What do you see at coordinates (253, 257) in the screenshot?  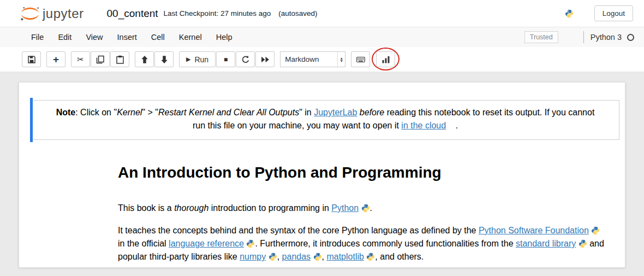 I see `link-numpy: numpy` at bounding box center [253, 257].